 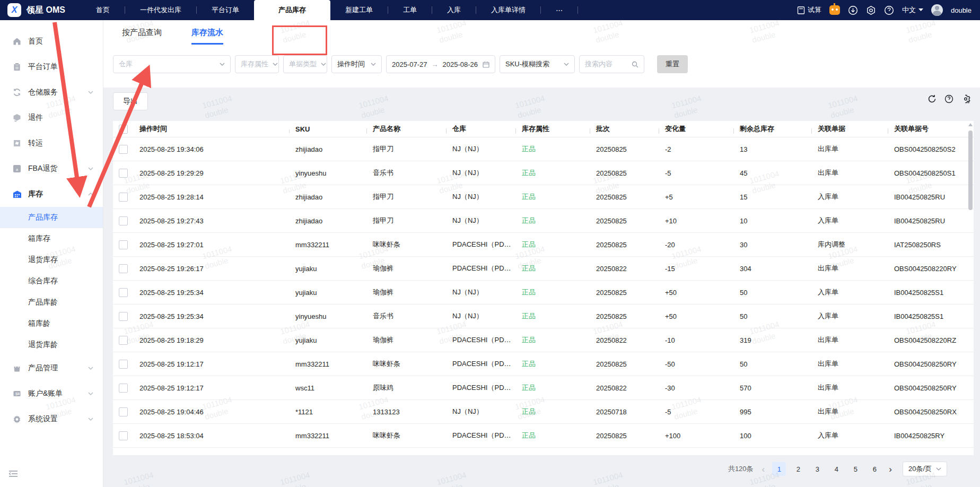 I want to click on assistant-robot-icon, so click(x=835, y=10).